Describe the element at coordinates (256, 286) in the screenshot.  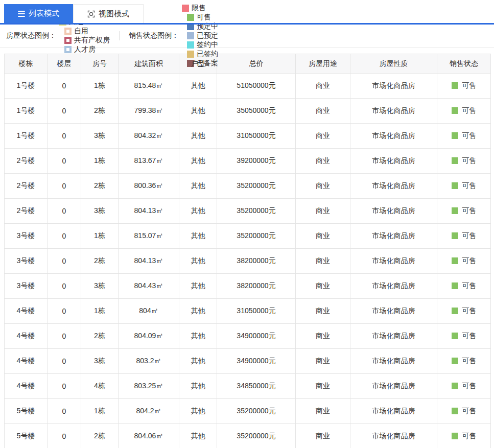
I see `cell-price: 38200000元` at that location.